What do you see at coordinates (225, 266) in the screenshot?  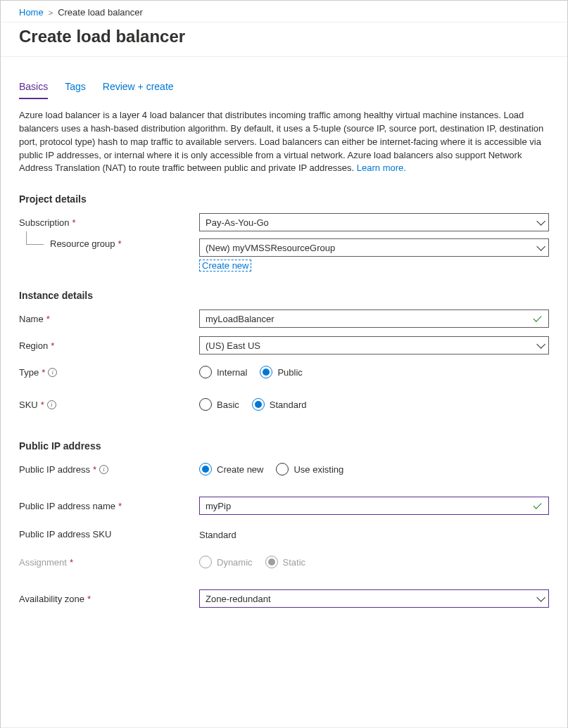 I see `create-new-resource-group-link: Create new` at bounding box center [225, 266].